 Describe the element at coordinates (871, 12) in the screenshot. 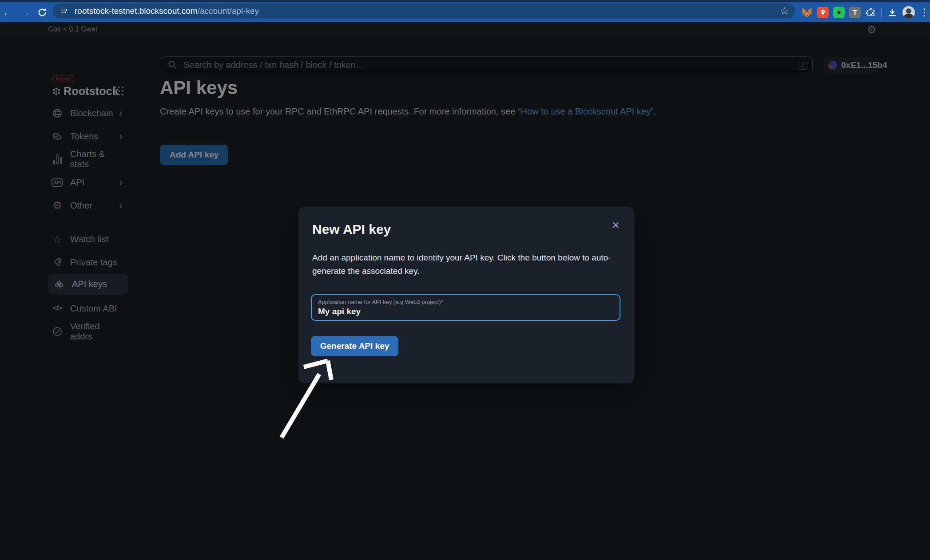

I see `extensions-puzzle-icon` at that location.